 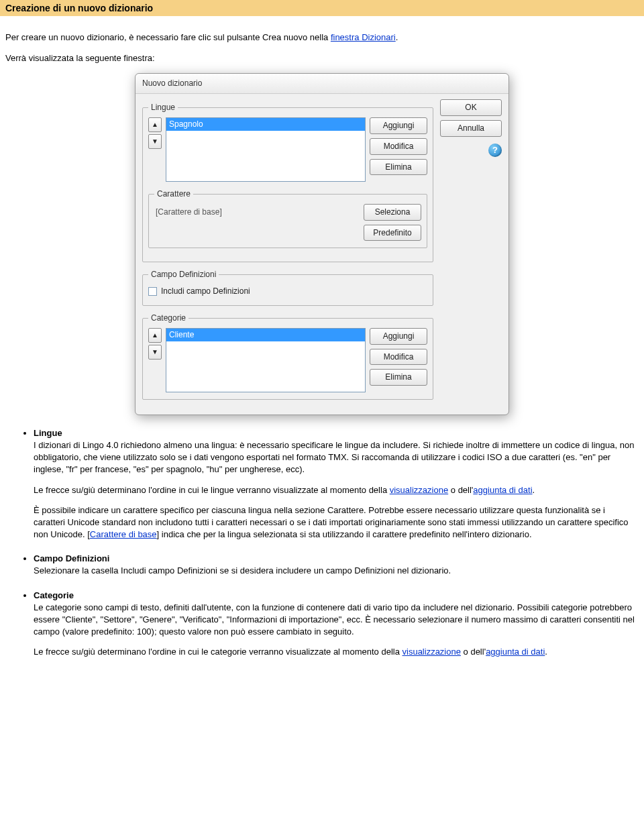 I want to click on link-carattere-base: Carattere di base, so click(x=123, y=534).